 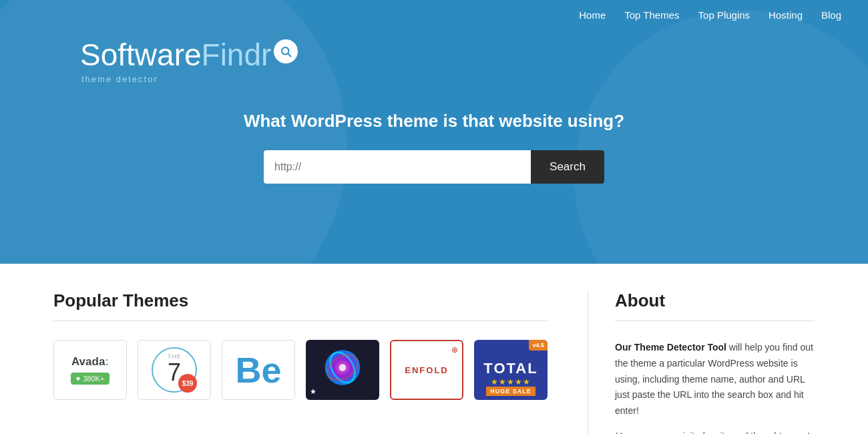 I want to click on logo-software: Software, so click(x=141, y=55).